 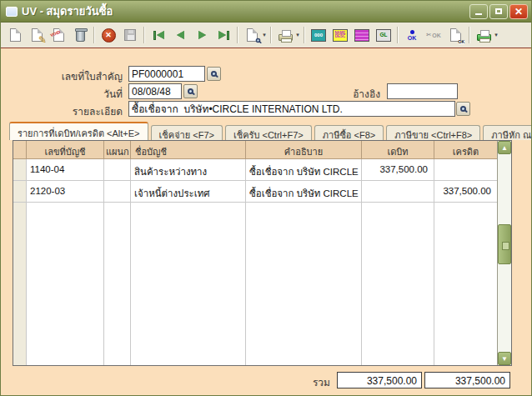 I want to click on post-gl-icon: GL, so click(x=384, y=35).